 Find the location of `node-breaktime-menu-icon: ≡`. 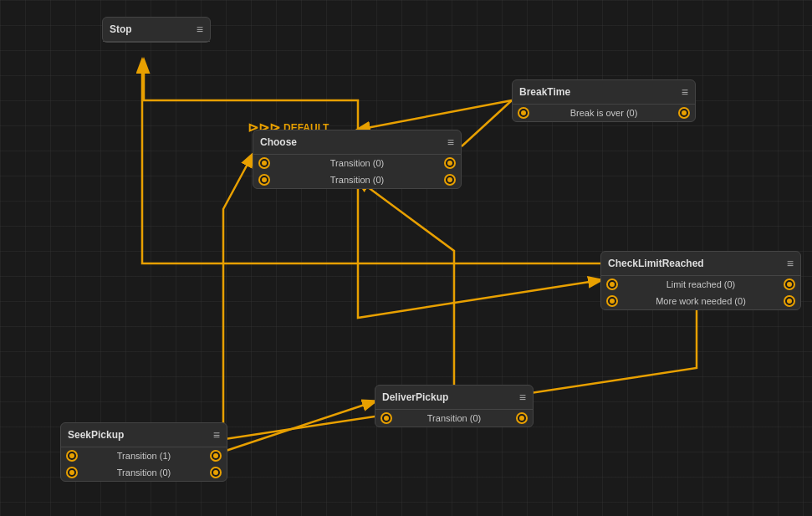

node-breaktime-menu-icon: ≡ is located at coordinates (685, 92).